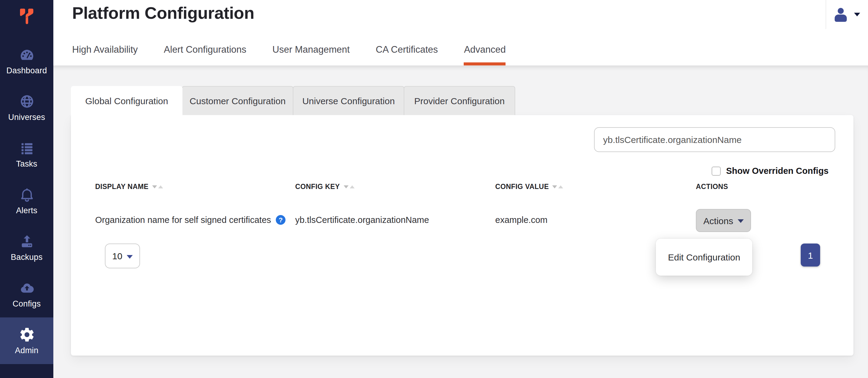 The image size is (868, 378). What do you see at coordinates (27, 247) in the screenshot?
I see `sidebar-item-backups: Backups` at bounding box center [27, 247].